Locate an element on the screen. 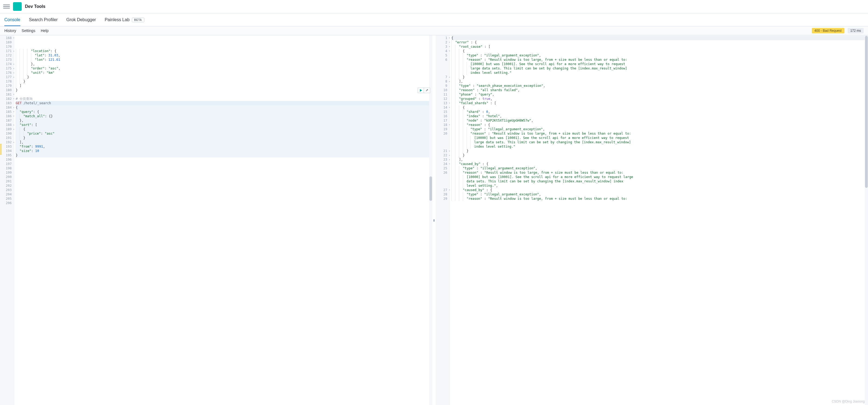 This screenshot has height=405, width=868. left-rail is located at coordinates (1, 149).